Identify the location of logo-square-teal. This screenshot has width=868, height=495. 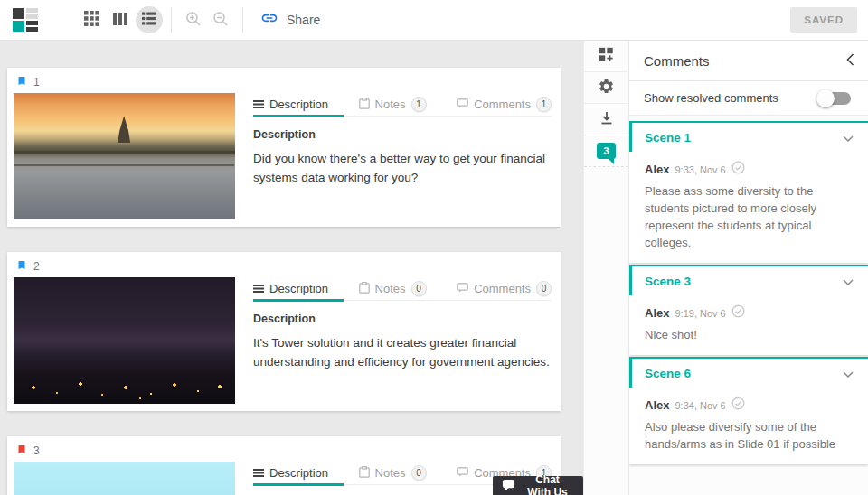
(18, 26).